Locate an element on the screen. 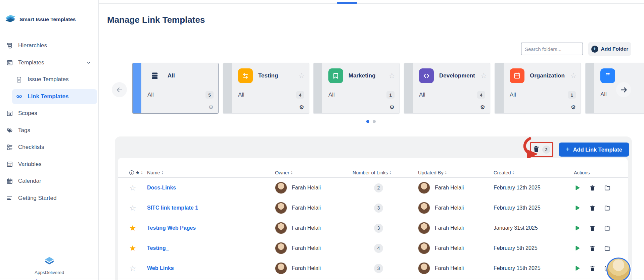  carousel-prev-button is located at coordinates (120, 90).